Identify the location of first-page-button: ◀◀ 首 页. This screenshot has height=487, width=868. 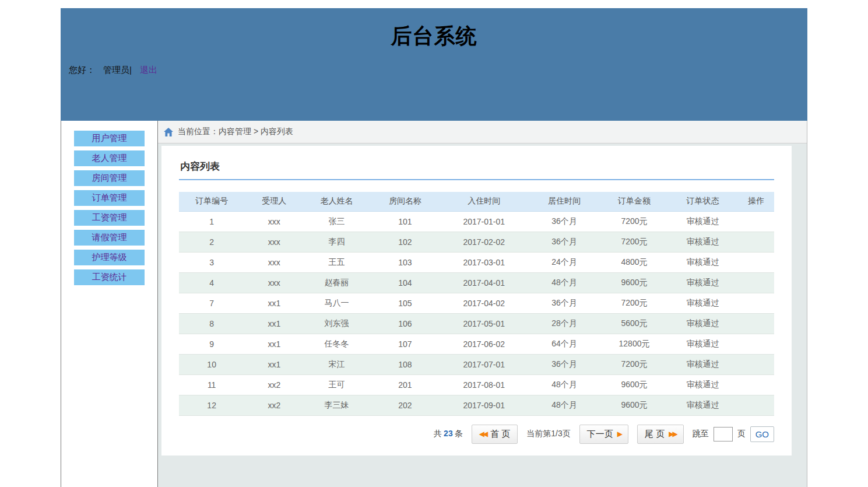
(495, 434).